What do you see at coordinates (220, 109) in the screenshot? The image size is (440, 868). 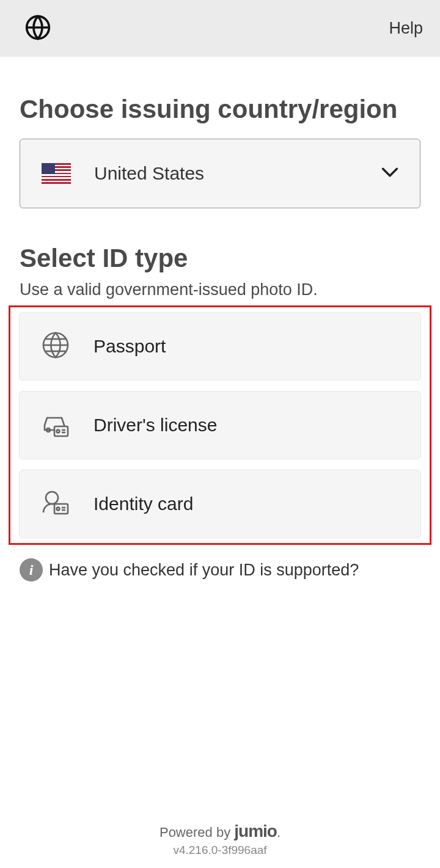 I see `country-section-title: Choose issuing country/region` at bounding box center [220, 109].